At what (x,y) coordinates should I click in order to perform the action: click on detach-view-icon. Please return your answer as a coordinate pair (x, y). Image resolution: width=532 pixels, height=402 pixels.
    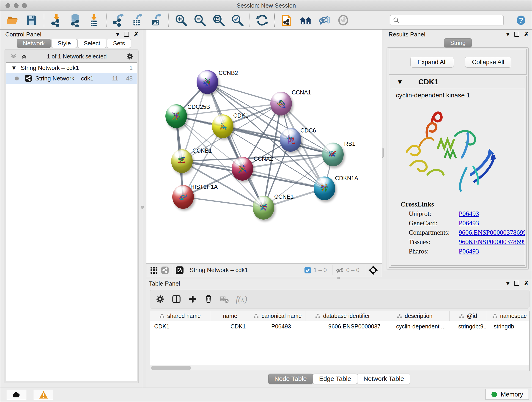
    Looking at the image, I should click on (180, 270).